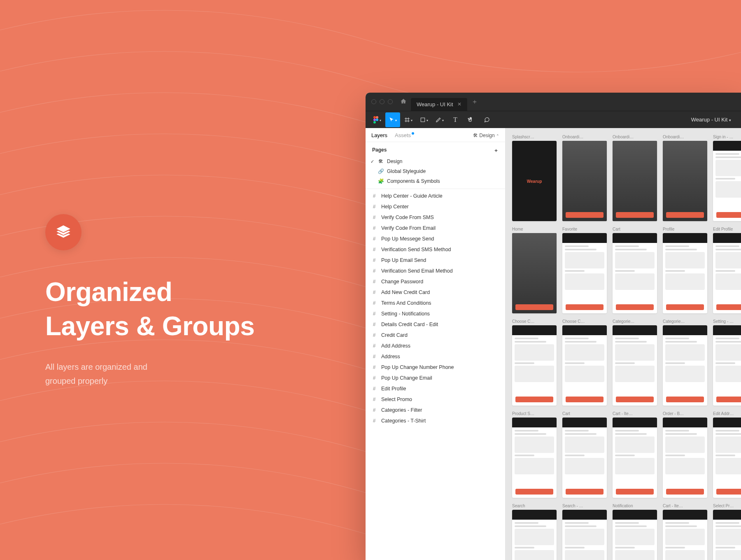 This screenshot has width=741, height=560. I want to click on new-tab-button: ＋, so click(475, 102).